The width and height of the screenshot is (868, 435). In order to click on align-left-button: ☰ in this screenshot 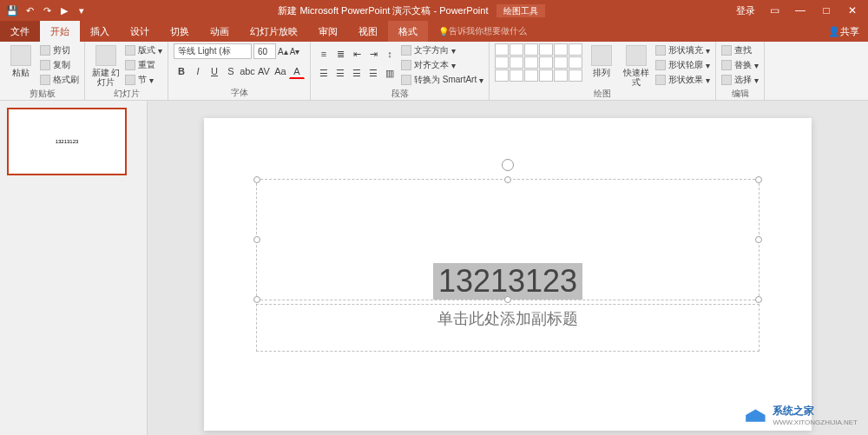, I will do `click(324, 73)`.